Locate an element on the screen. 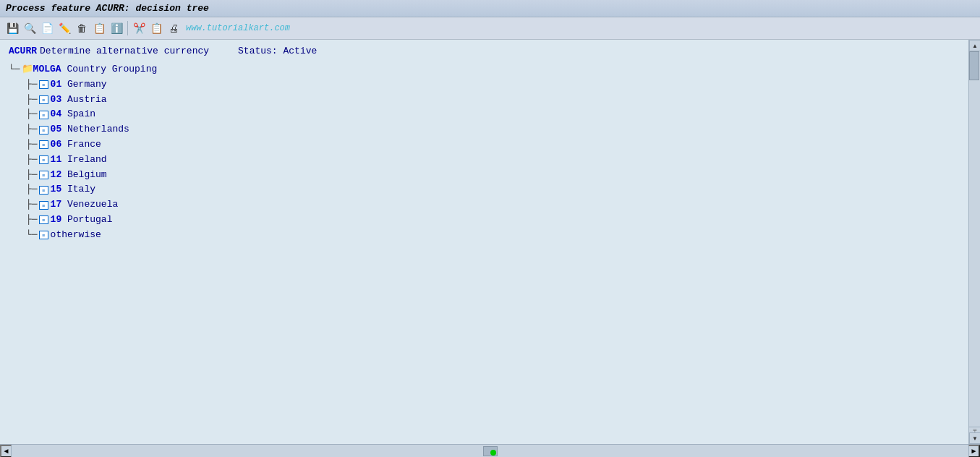 The image size is (980, 457). tree-node-desc: Italy is located at coordinates (78, 189).